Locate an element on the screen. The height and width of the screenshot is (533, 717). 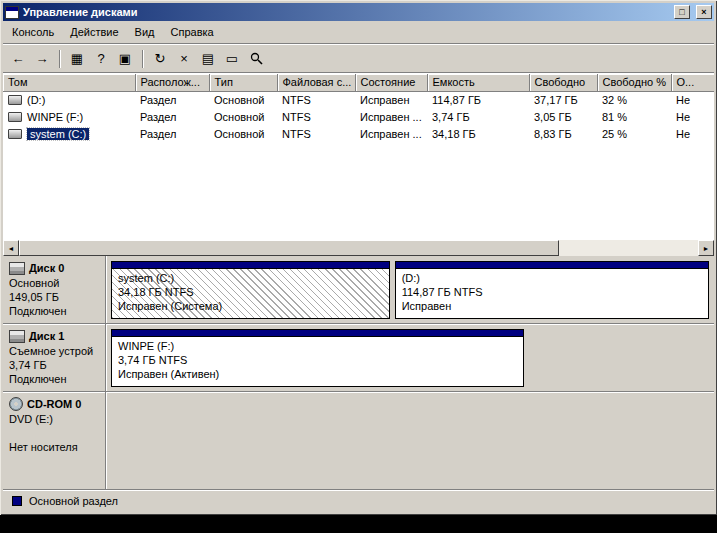
disk-size: 149,05 ГБ is located at coordinates (54, 297).